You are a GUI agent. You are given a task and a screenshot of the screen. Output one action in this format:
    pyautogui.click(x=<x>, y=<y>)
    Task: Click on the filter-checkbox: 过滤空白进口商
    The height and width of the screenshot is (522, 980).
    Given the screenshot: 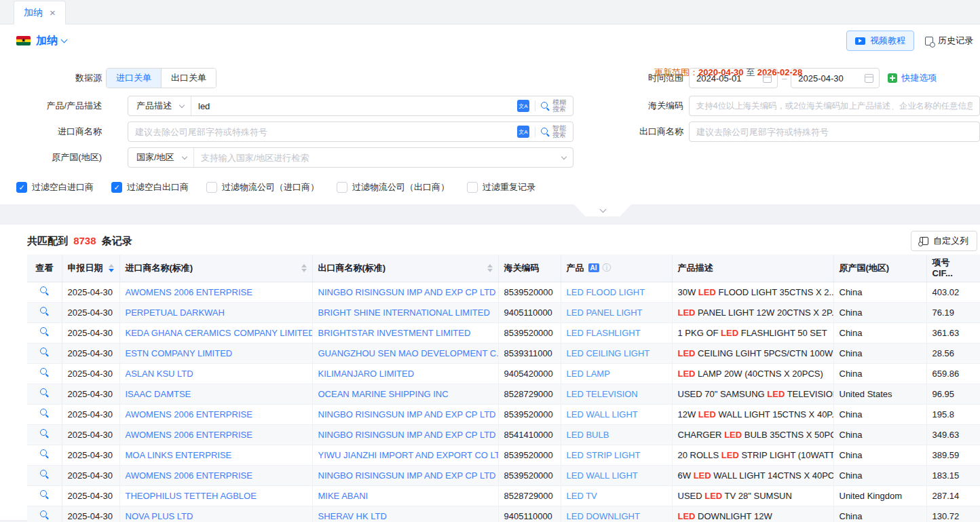 What is the action you would take?
    pyautogui.click(x=55, y=187)
    